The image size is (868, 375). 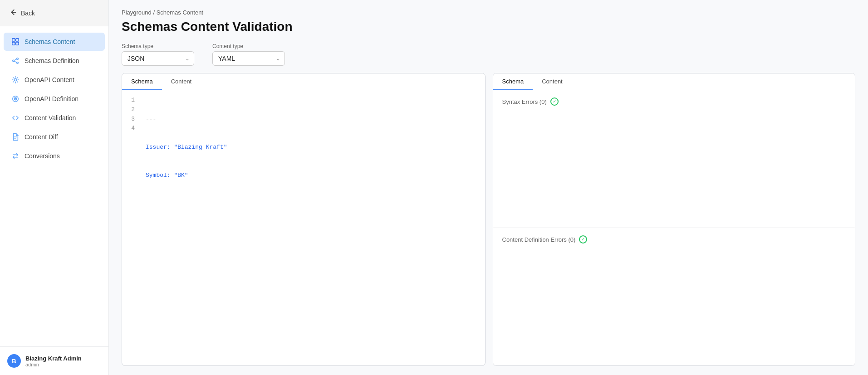 I want to click on user-name: Blazing Kraft Admin, so click(x=54, y=358).